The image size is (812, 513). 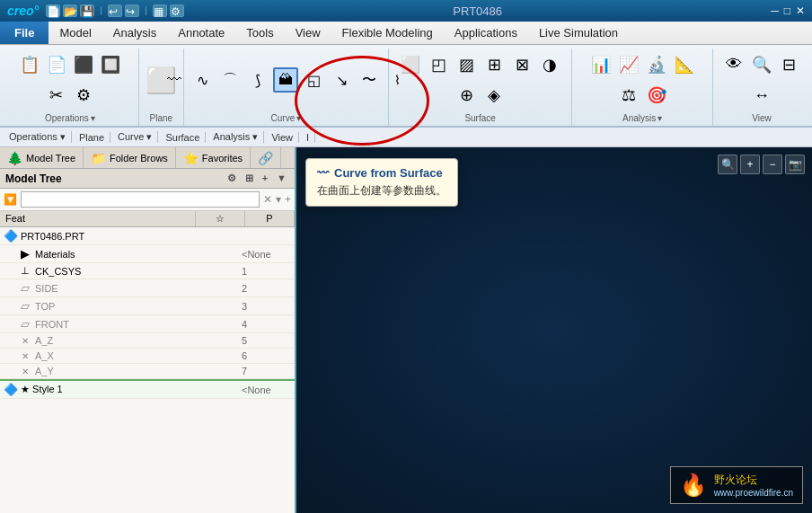 I want to click on extra-toolbar-group: I, so click(x=308, y=137).